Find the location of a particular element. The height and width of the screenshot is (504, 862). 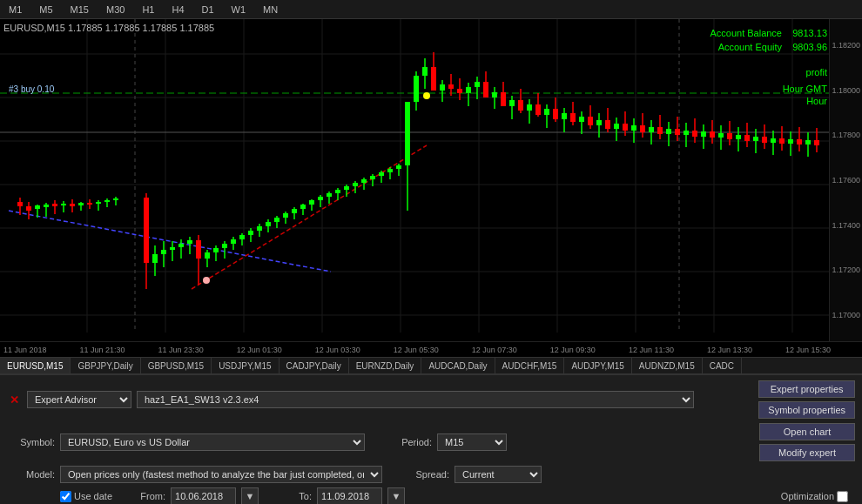

tab-audchf-m15: AUDCHF,M15 is located at coordinates (530, 366).